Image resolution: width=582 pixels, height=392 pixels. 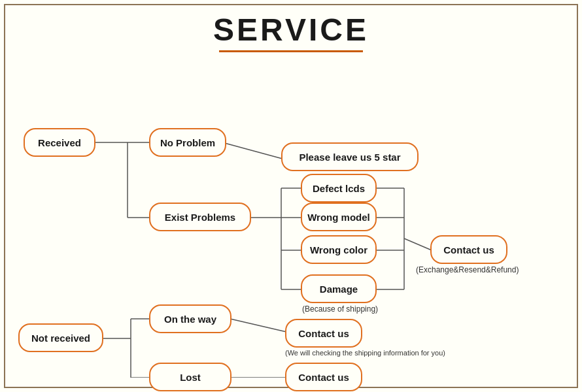 What do you see at coordinates (339, 289) in the screenshot?
I see `node-damage: Damage` at bounding box center [339, 289].